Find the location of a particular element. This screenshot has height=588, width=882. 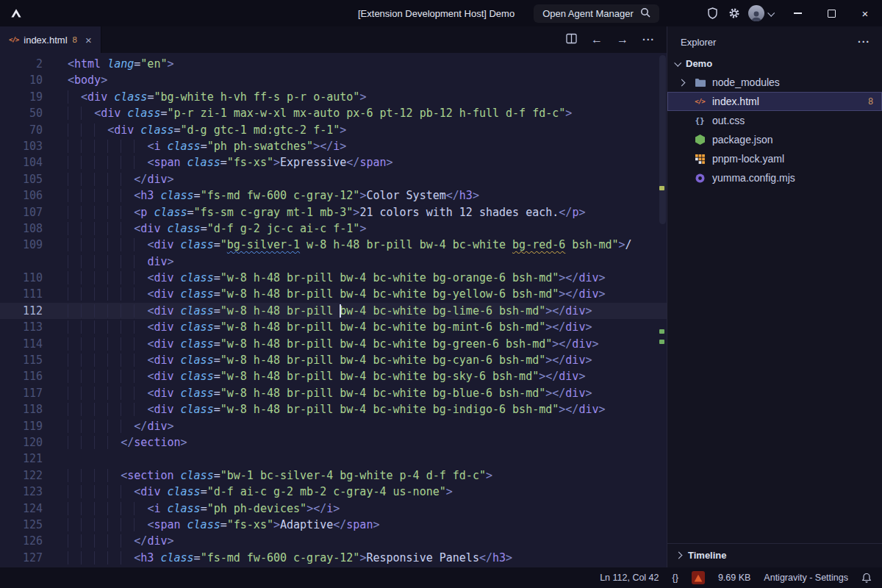

code-line-126: 126 </div> is located at coordinates (334, 541).